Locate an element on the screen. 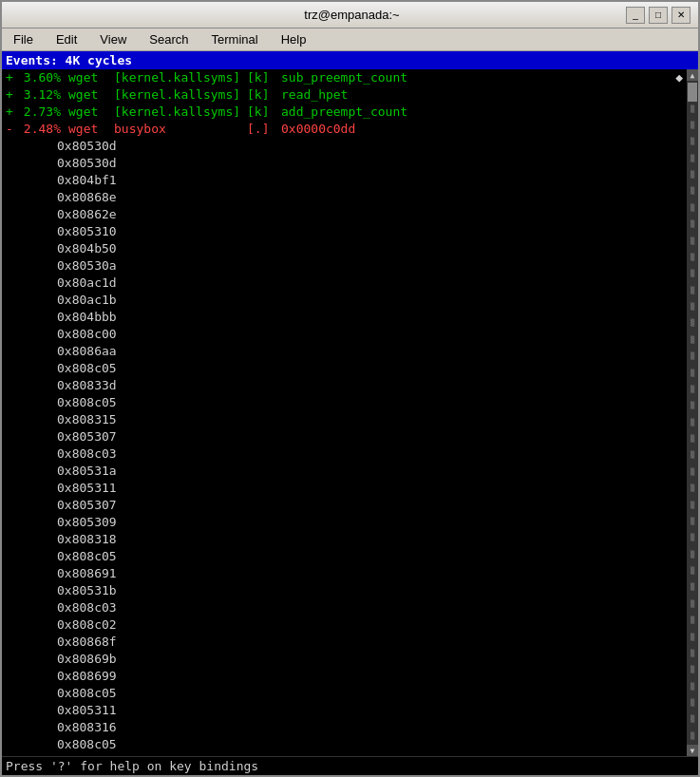 This screenshot has width=700, height=777. data-row: +3.12%wget[kernel.kallsyms][k]read_hpet is located at coordinates (350, 95).